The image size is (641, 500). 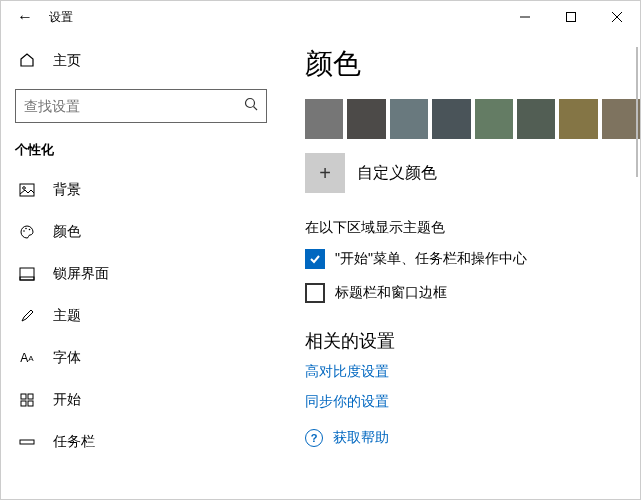 I want to click on palette-icon, so click(x=27, y=232).